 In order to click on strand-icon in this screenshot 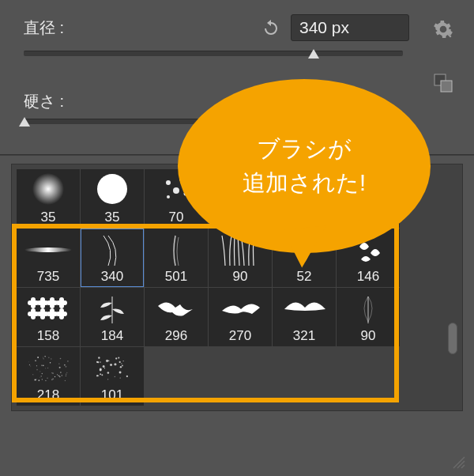, I will do `click(112, 250)`.